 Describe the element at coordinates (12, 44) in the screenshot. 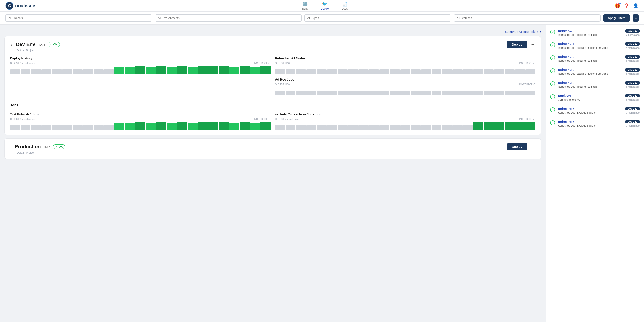

I see `collapse-dev-button: ∨` at that location.